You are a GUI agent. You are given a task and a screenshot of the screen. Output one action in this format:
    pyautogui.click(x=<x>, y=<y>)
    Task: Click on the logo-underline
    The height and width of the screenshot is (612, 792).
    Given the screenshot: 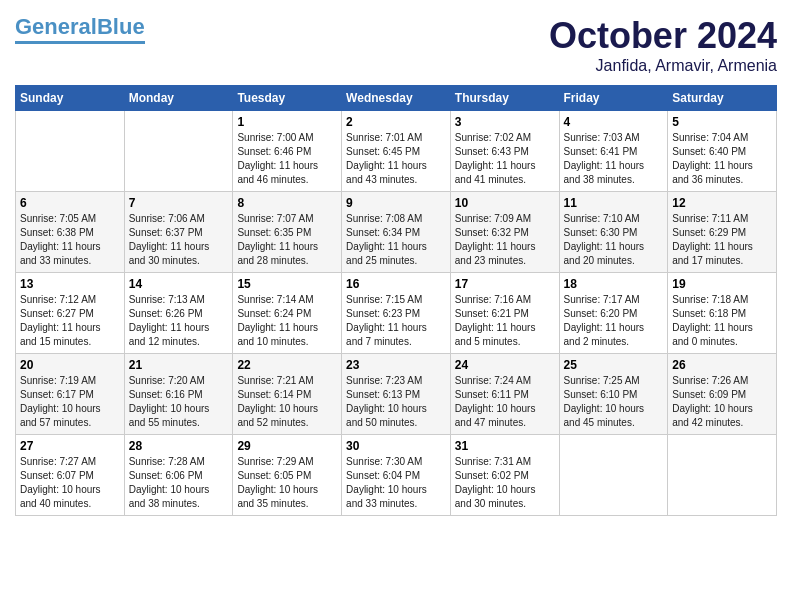 What is the action you would take?
    pyautogui.click(x=80, y=42)
    